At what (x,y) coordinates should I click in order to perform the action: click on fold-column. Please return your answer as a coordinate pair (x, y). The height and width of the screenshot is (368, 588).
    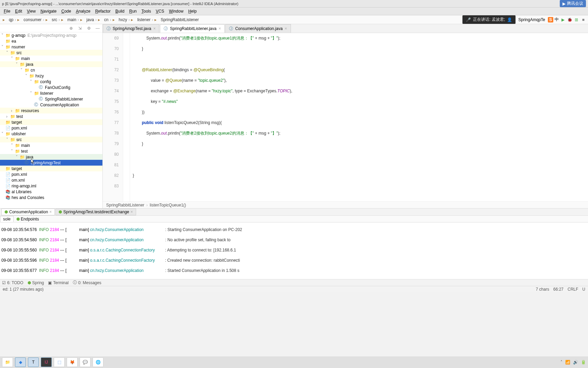
    Looking at the image, I should click on (127, 117).